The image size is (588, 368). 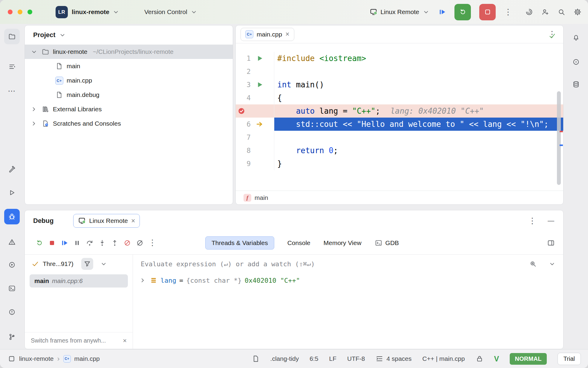 What do you see at coordinates (12, 265) in the screenshot?
I see `services-toolwindow-icon` at bounding box center [12, 265].